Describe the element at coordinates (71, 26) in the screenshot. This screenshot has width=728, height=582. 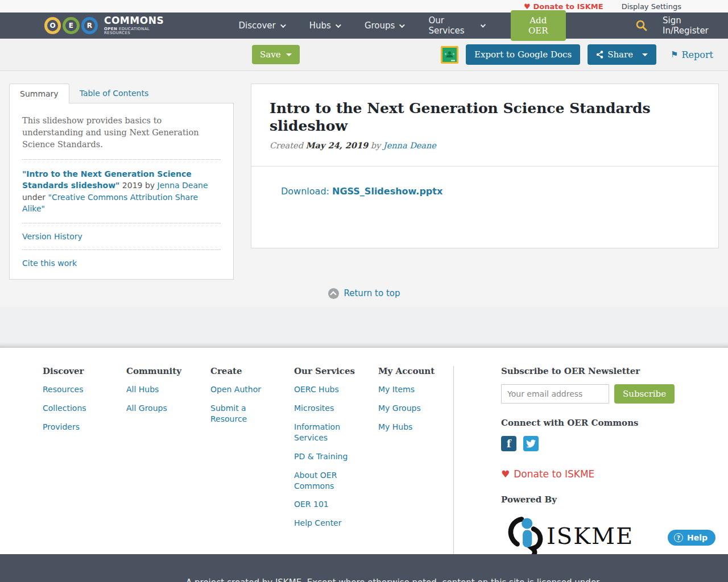
I see `logo-circle-e: E` at that location.